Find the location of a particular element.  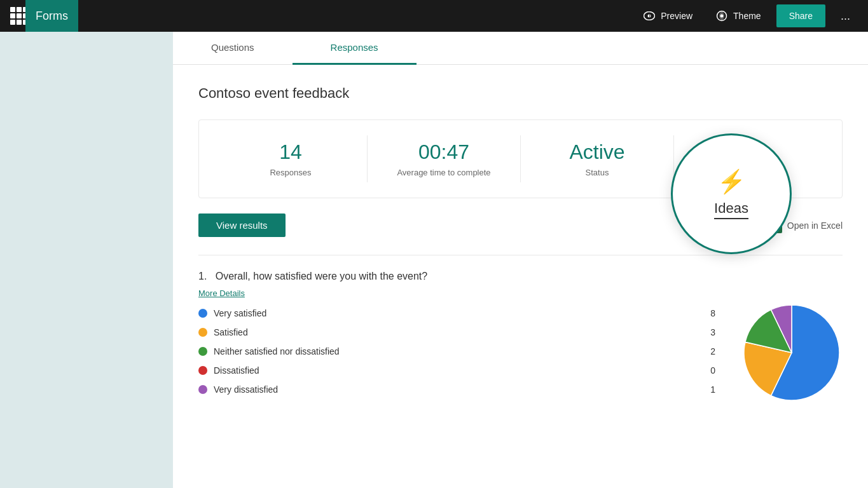

answer-count: 3 is located at coordinates (710, 332).